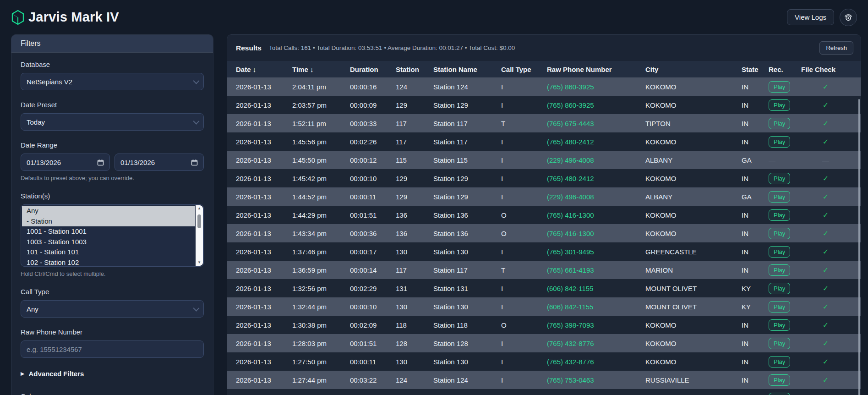  I want to click on view-logs-button: View Logs, so click(811, 17).